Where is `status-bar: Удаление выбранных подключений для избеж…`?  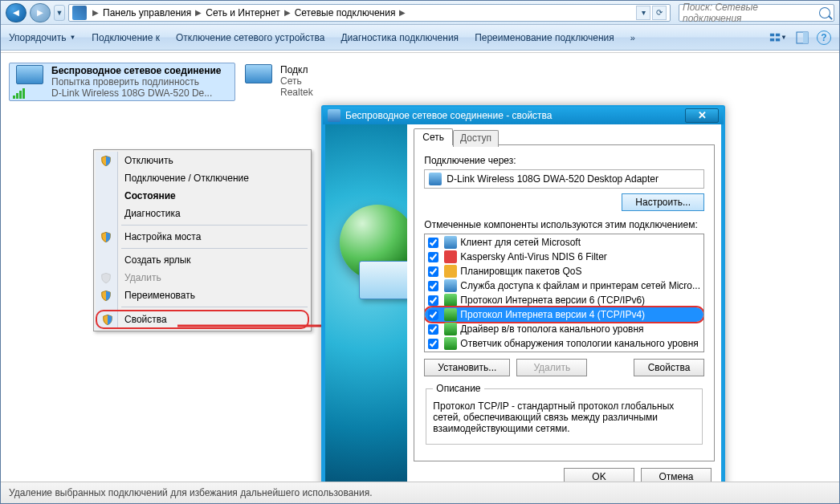 status-bar: Удаление выбранных подключений для избеж… is located at coordinates (420, 493).